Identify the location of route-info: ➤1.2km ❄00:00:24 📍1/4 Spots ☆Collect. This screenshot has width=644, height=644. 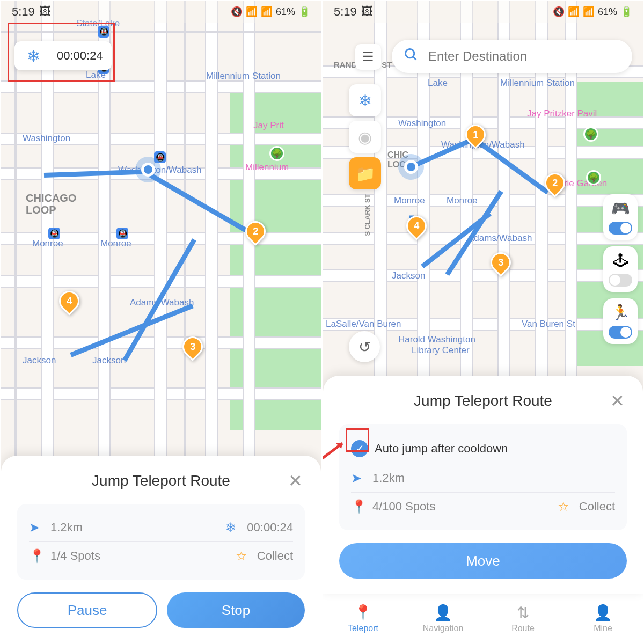
(161, 542).